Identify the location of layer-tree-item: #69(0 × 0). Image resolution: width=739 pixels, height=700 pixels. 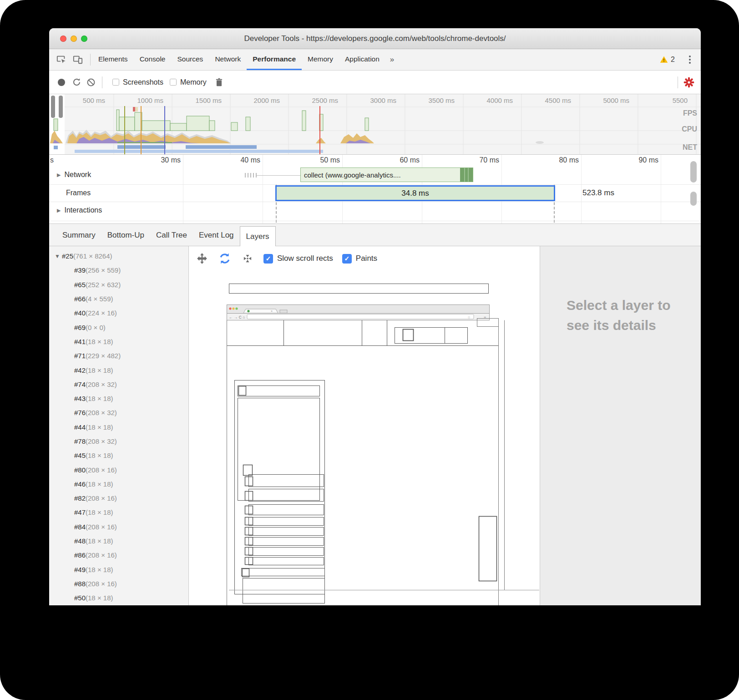
(119, 327).